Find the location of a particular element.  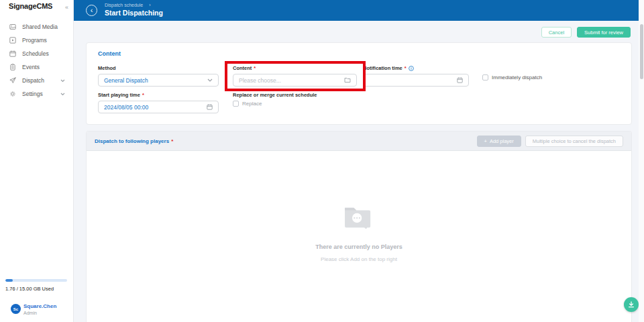

app-logo: SignageCMS is located at coordinates (31, 6).